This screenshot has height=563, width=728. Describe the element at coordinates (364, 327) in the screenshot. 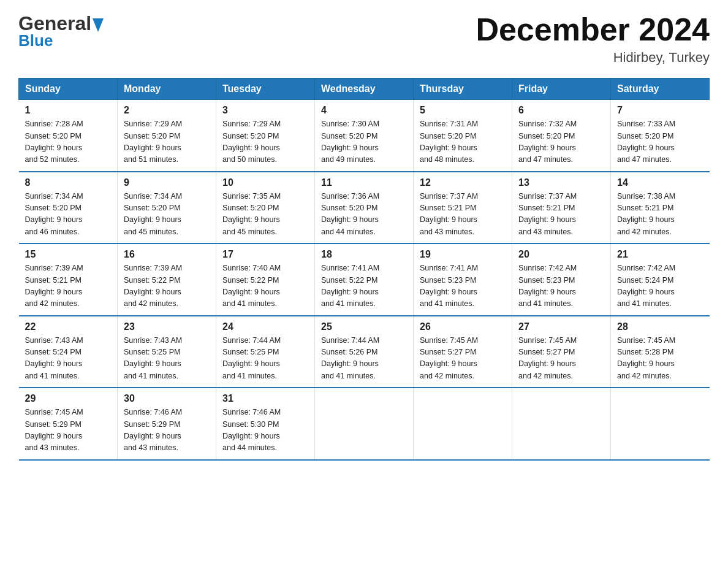

I see `day-number: 25` at that location.